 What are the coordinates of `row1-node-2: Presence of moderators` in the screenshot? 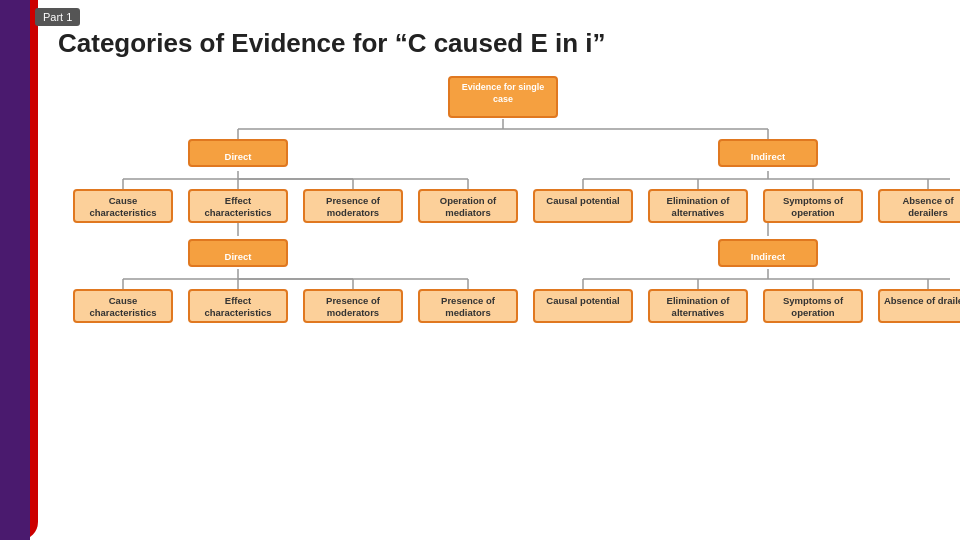 It's located at (353, 206).